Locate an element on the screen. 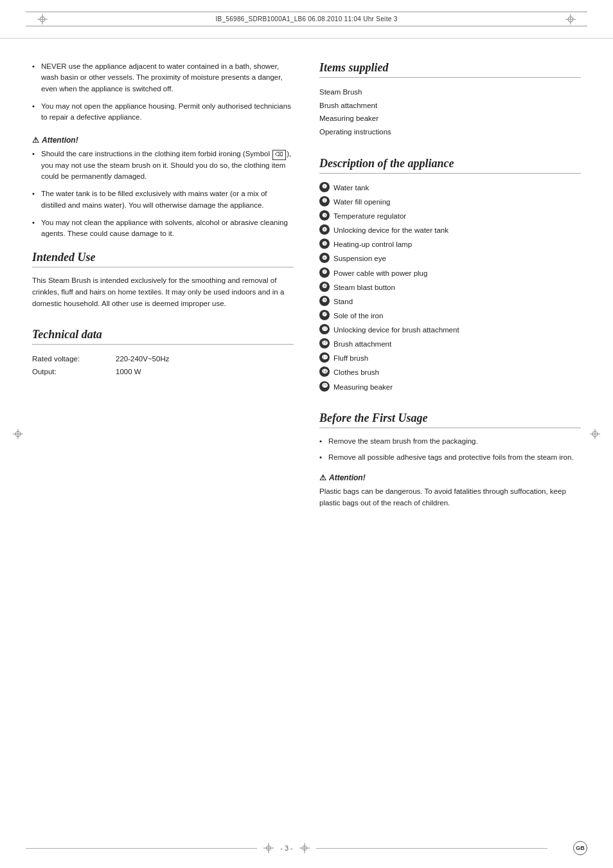  technical-data-section: Technical data Rated voltage: 220-240V~5… is located at coordinates (163, 354).